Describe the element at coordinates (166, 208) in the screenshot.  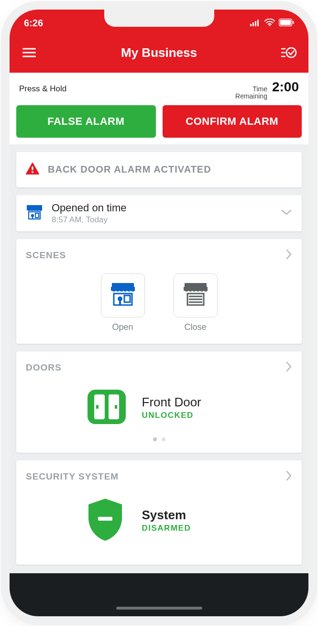
I see `open-status-title: Opened on time` at that location.